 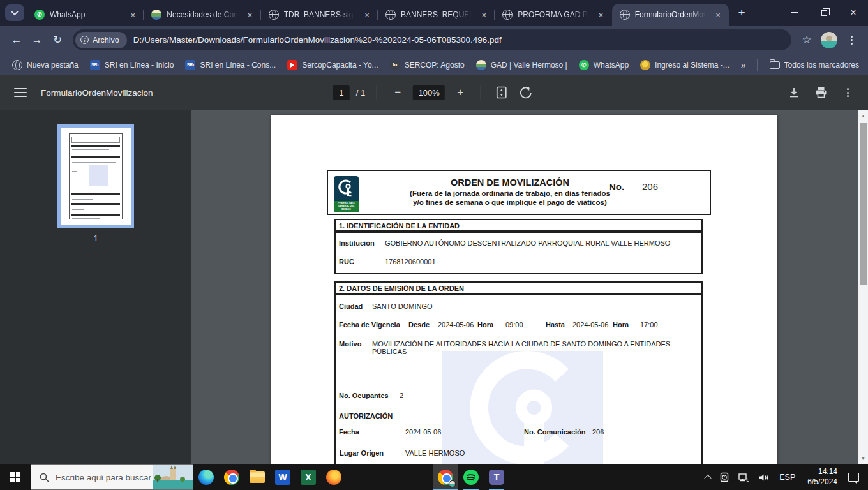 What do you see at coordinates (822, 482) in the screenshot?
I see `tray-date: 6/5/2024` at bounding box center [822, 482].